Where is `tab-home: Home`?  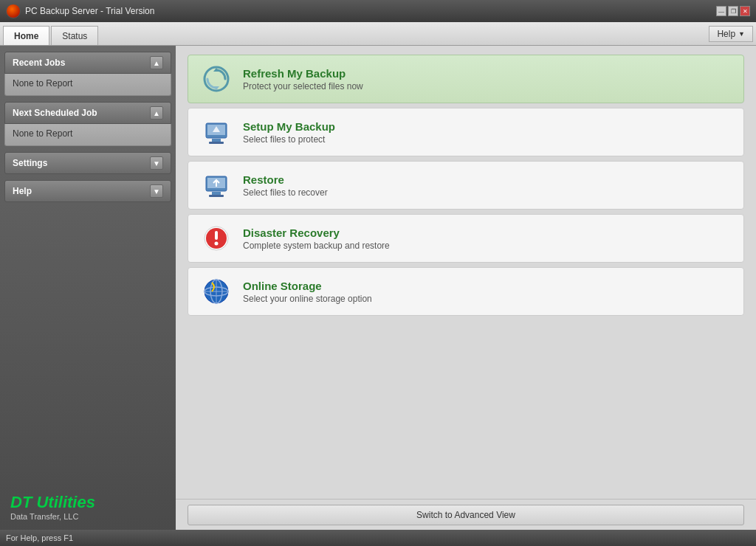 tab-home: Home is located at coordinates (27, 35).